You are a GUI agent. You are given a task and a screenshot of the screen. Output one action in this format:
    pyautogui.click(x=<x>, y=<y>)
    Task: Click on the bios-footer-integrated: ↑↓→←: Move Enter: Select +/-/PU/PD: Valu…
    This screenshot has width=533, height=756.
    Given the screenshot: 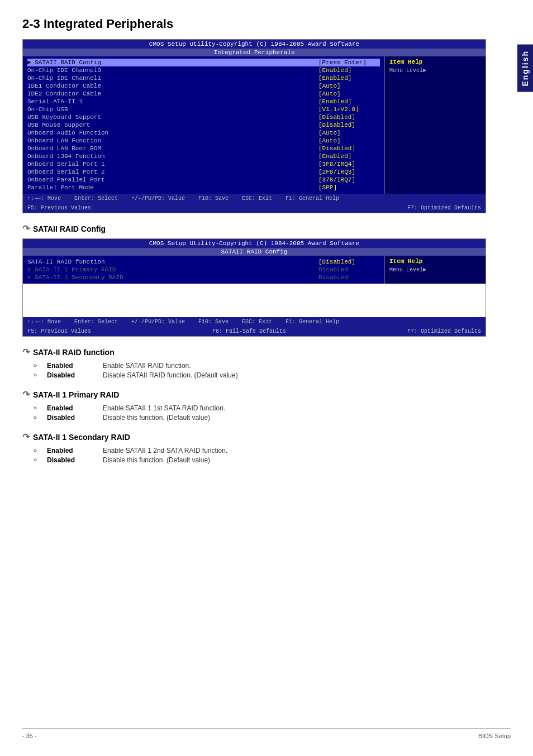 What is the action you would take?
    pyautogui.click(x=254, y=199)
    